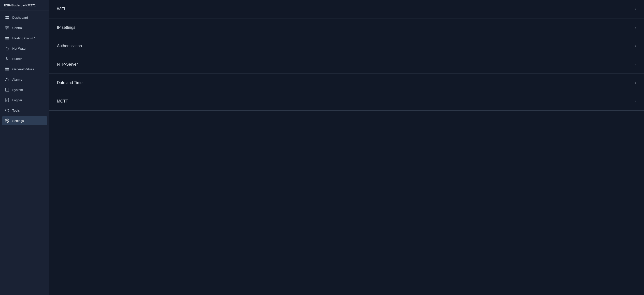 The image size is (644, 295). Describe the element at coordinates (7, 110) in the screenshot. I see `upload-icon` at that location.